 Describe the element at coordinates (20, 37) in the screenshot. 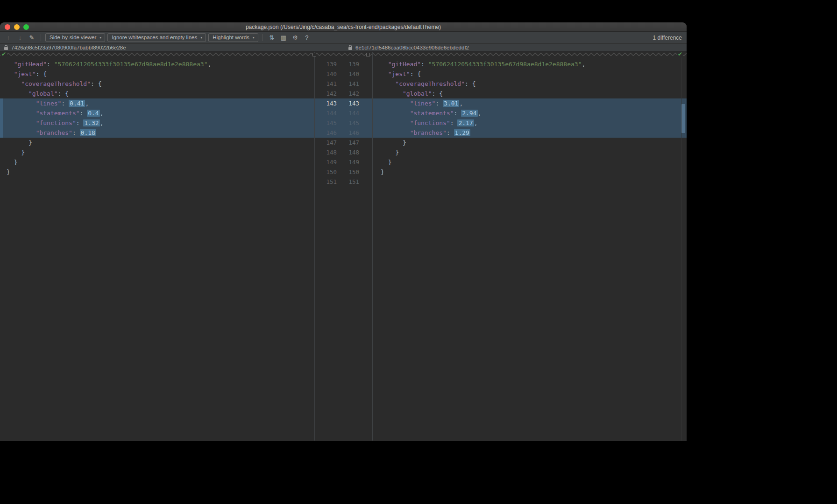

I see `next-difference-icon: ↓` at that location.